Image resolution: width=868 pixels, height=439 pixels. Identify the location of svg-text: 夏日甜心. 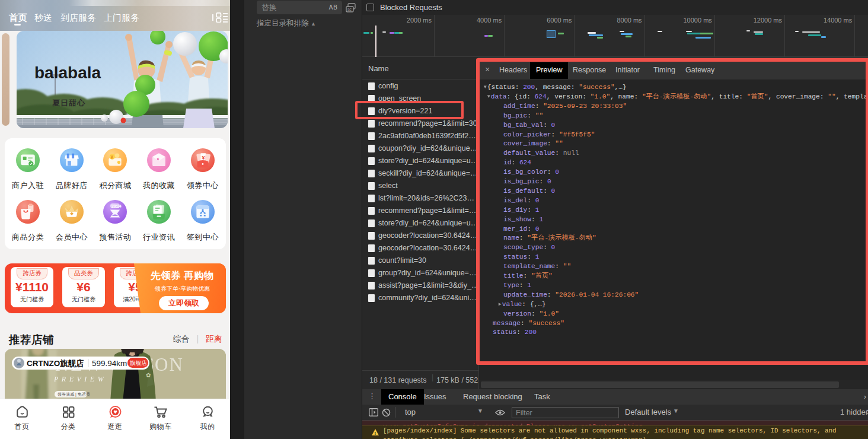
(69, 103).